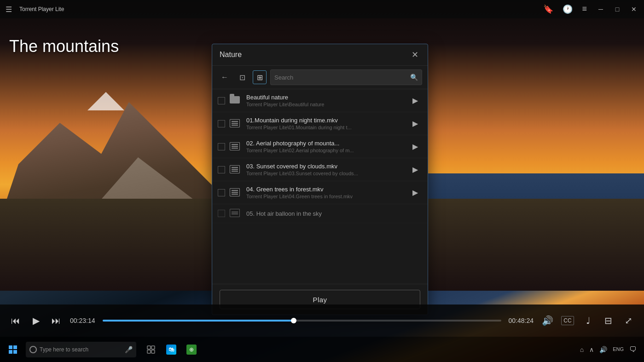  Describe the element at coordinates (320, 147) in the screenshot. I see `list-item: 02. Aerial photography of mounta... Torr…` at that location.